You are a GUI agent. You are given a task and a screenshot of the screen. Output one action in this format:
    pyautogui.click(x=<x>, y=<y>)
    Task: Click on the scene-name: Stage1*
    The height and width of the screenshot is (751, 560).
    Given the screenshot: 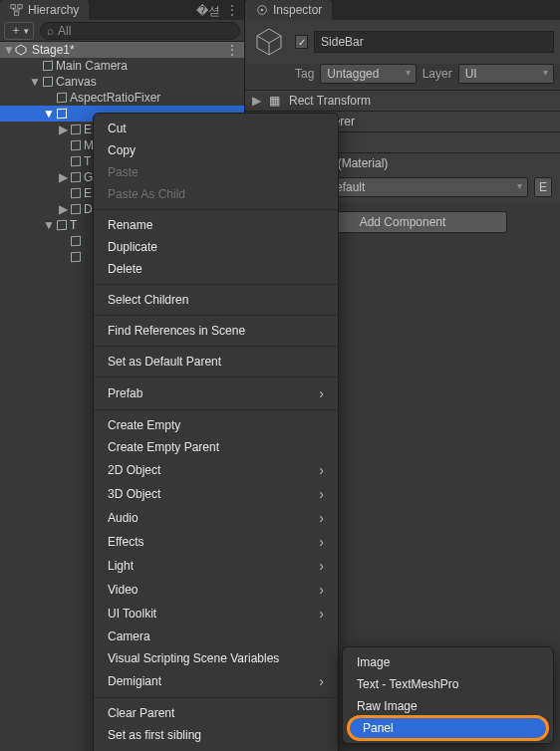 What is the action you would take?
    pyautogui.click(x=54, y=50)
    